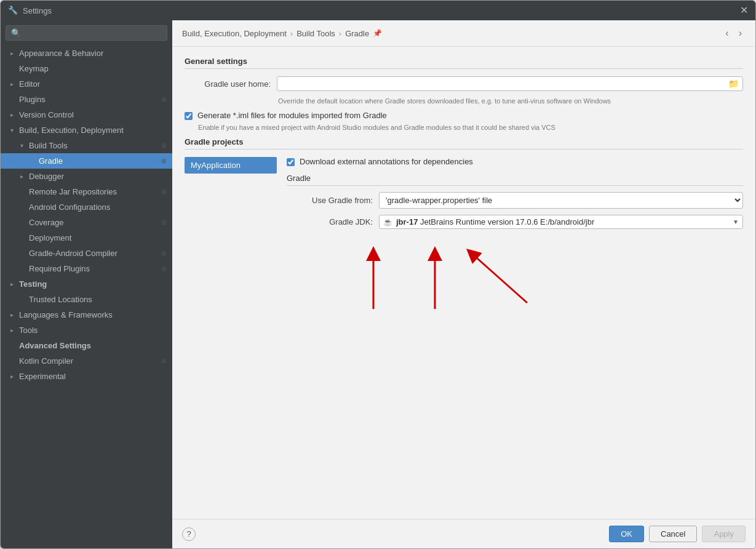  I want to click on sidebar-item-android-configs: Android Configurations, so click(86, 207).